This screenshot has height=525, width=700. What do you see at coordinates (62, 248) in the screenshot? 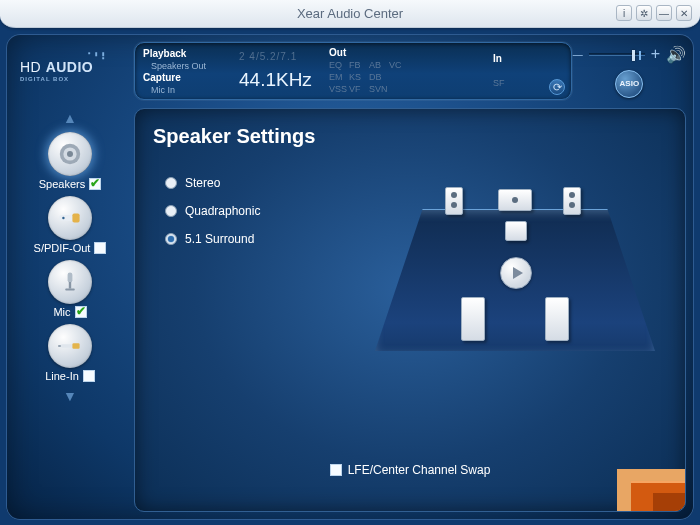
I see `sidebar-item-label: S/PDIF-Out` at bounding box center [62, 248].